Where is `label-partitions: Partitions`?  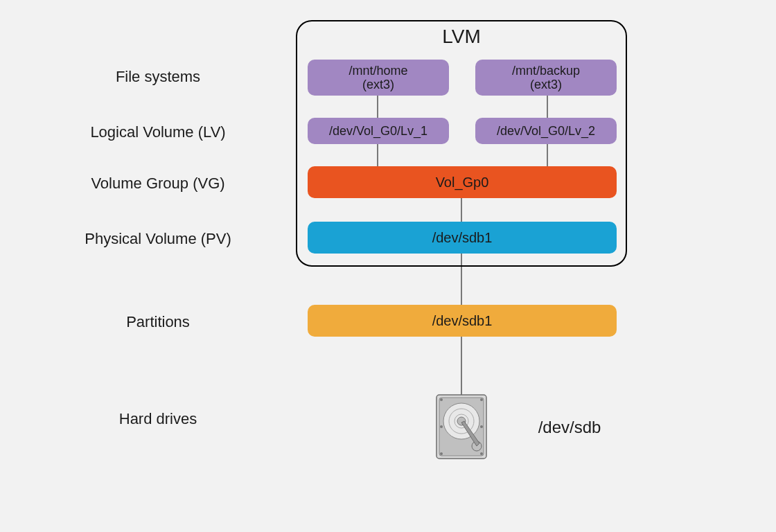
label-partitions: Partitions is located at coordinates (158, 321).